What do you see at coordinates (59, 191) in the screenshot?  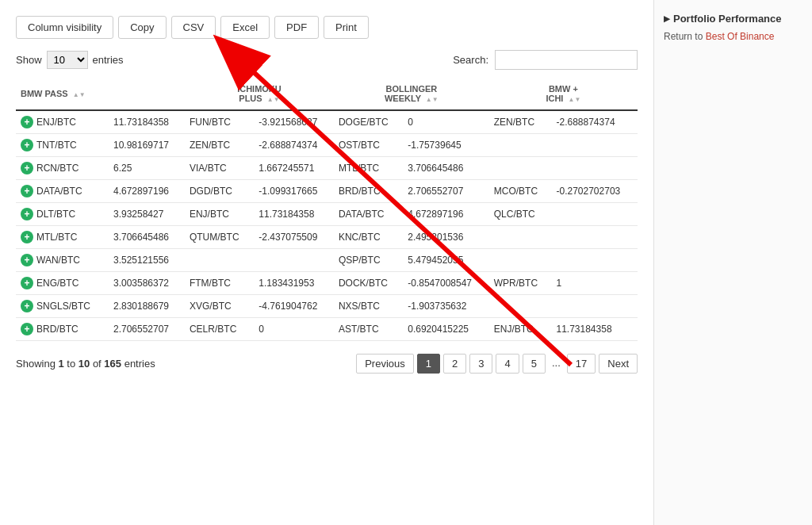 I see `pair-label: DATA/BTC` at bounding box center [59, 191].